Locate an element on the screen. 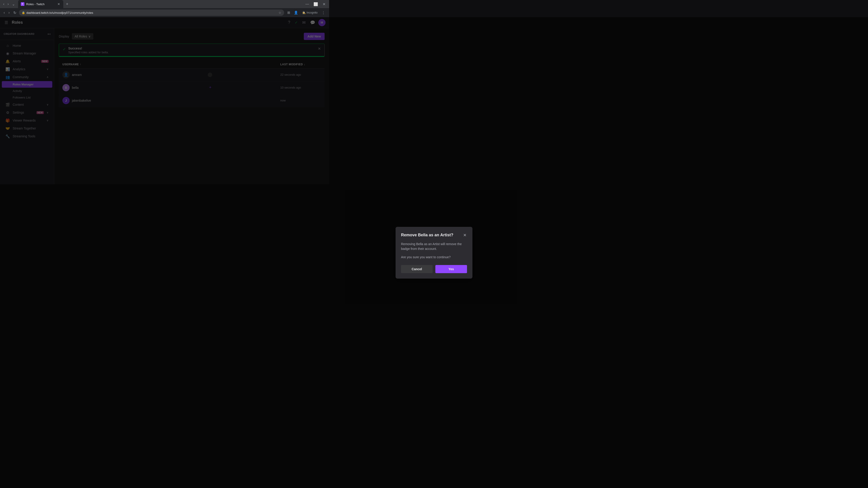  maximize-button: ⬜ is located at coordinates (316, 4).